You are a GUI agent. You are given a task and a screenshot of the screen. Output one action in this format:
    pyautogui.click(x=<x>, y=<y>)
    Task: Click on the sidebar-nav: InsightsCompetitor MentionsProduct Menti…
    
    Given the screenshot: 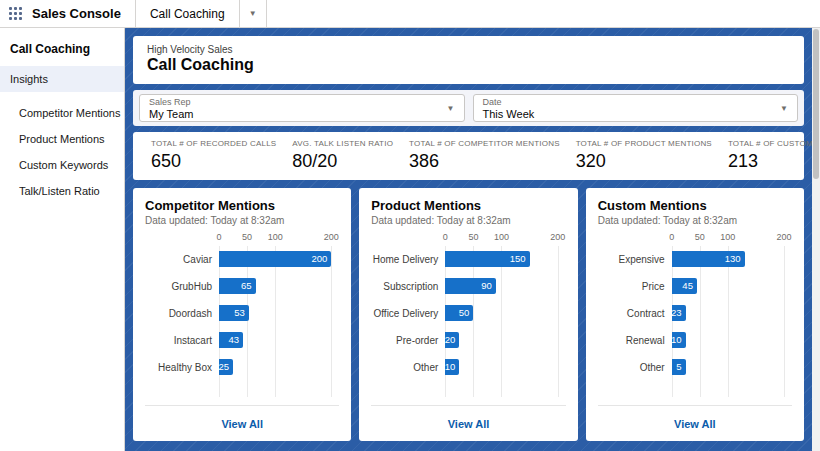 What is the action you would take?
    pyautogui.click(x=62, y=135)
    